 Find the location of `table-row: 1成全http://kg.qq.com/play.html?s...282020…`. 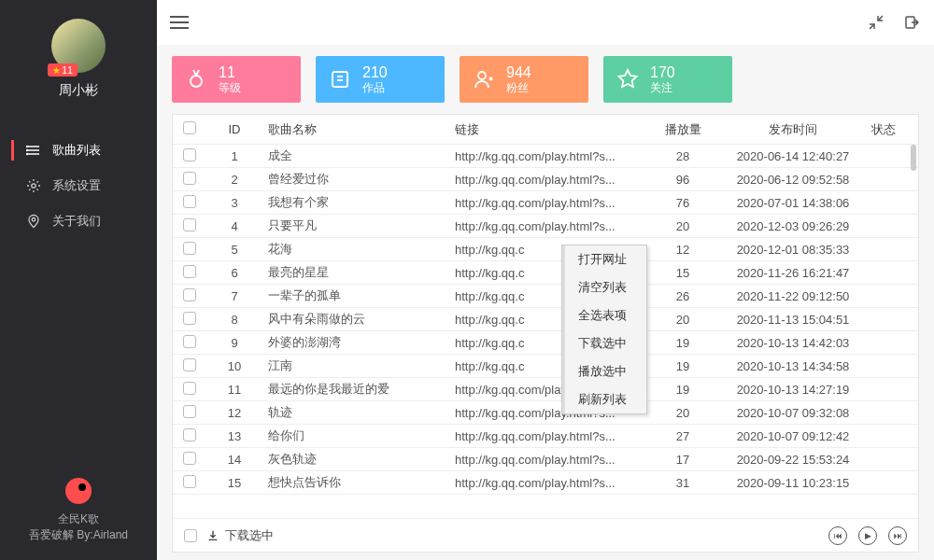

table-row: 1成全http://kg.qq.com/play.html?s...282020… is located at coordinates (545, 157).